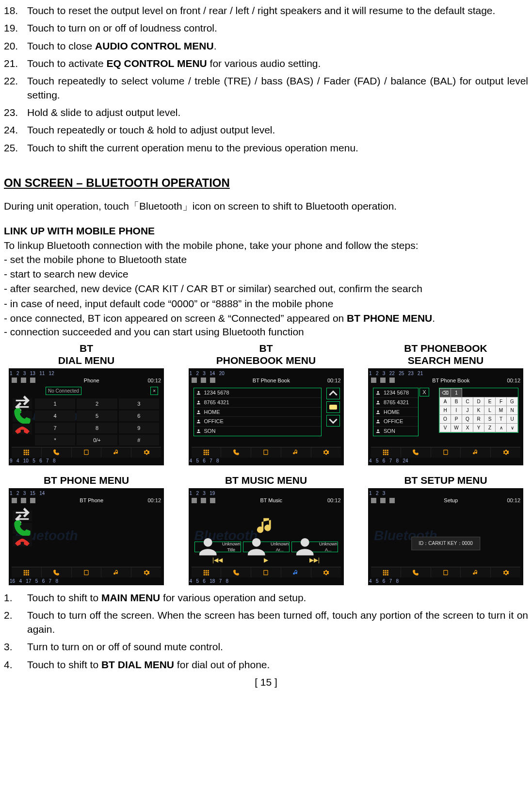  What do you see at coordinates (97, 440) in the screenshot?
I see `keypad-key: 0/+` at bounding box center [97, 440].